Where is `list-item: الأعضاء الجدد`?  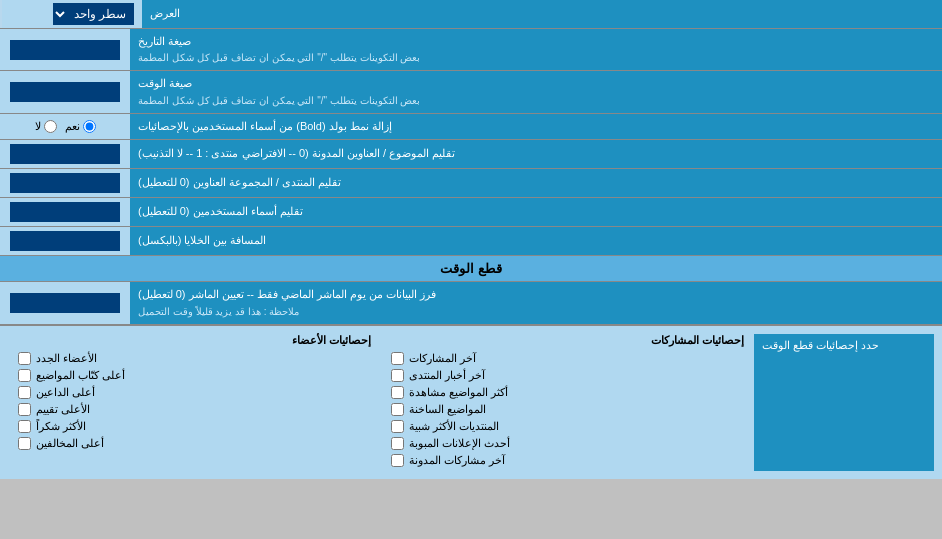
list-item: الأعضاء الجدد is located at coordinates (194, 358).